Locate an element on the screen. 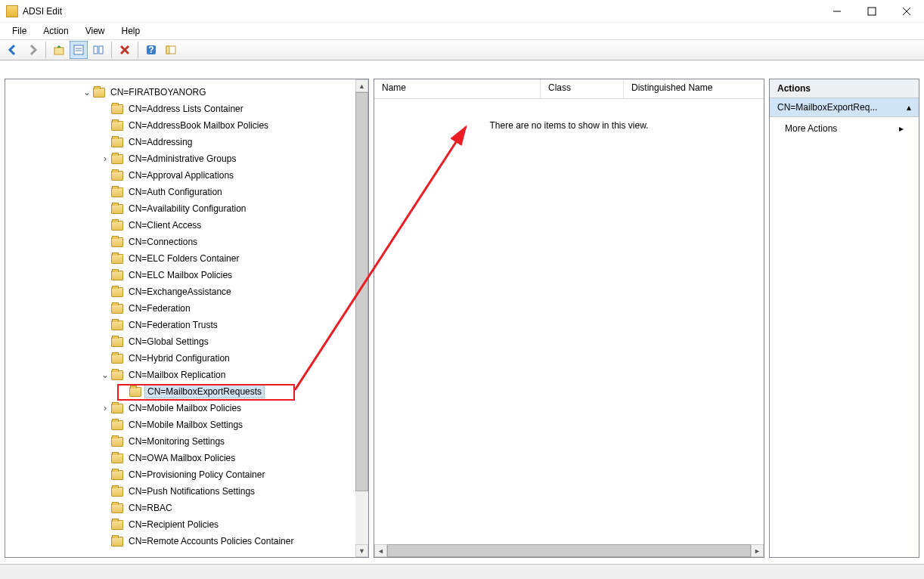 The image size is (924, 579). scroll-left-button: ◄ is located at coordinates (381, 550).